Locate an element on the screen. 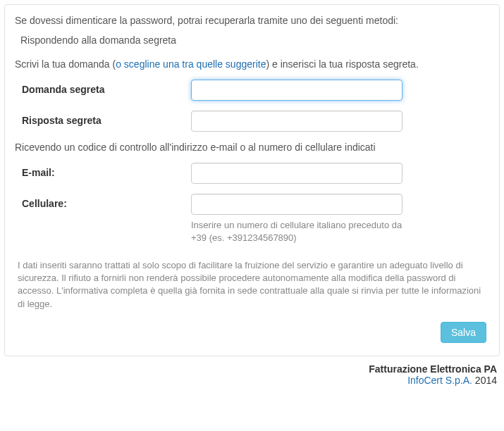  secret-question-input is located at coordinates (297, 90).